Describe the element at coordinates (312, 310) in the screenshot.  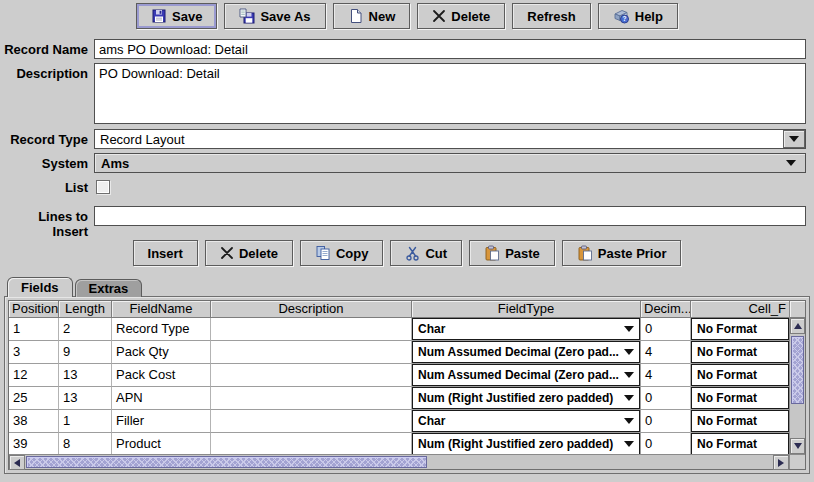
I see `column-header-description: Description` at that location.